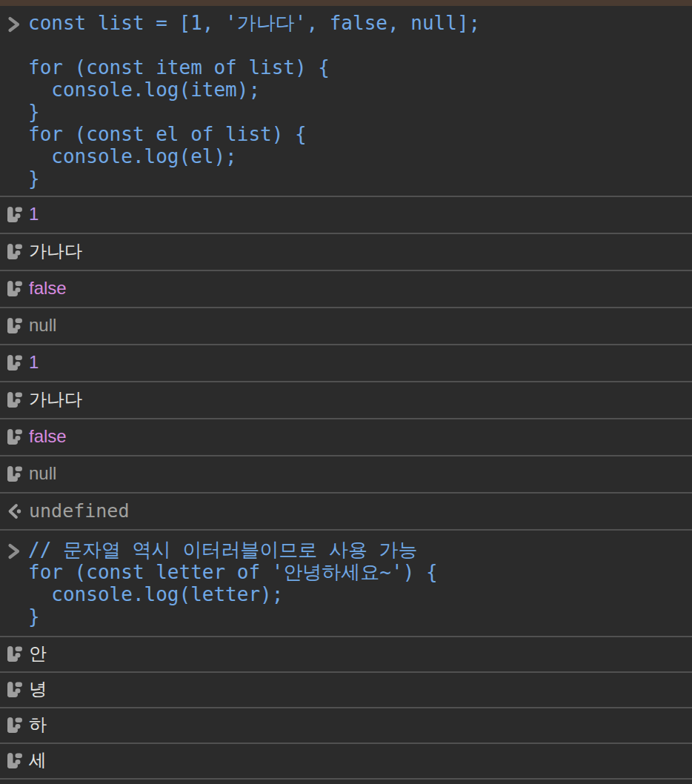 The height and width of the screenshot is (784, 692). What do you see at coordinates (346, 760) in the screenshot?
I see `console-log-row: 세` at bounding box center [346, 760].